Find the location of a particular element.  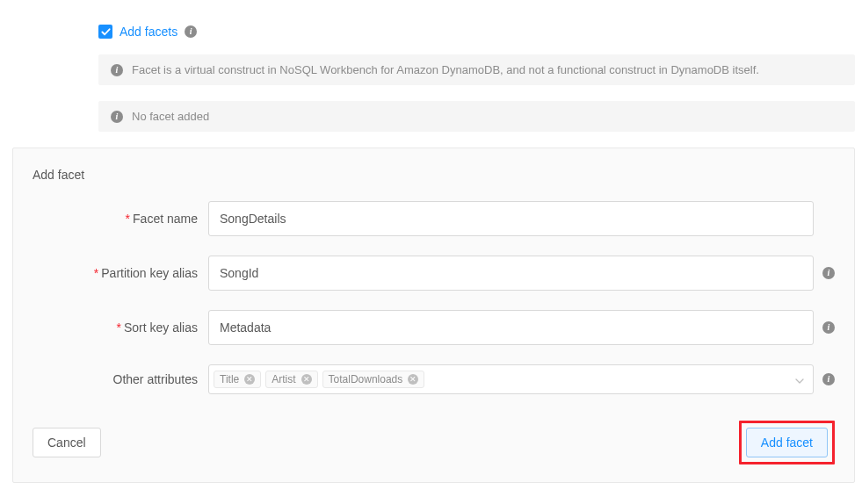

other-attributes-label: Other attributes is located at coordinates (120, 379).